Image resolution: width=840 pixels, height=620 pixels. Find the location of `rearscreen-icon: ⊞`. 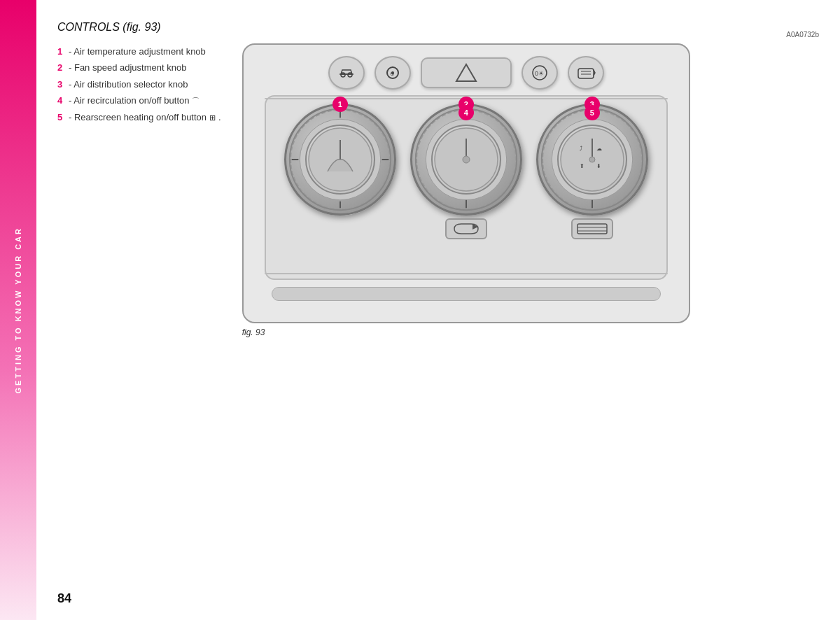

rearscreen-icon: ⊞ is located at coordinates (213, 118).